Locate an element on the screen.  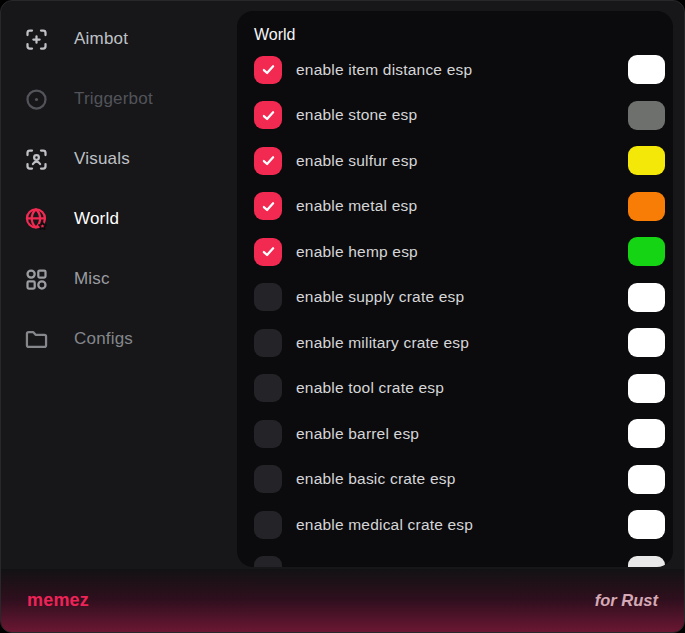
configs-folder-icon is located at coordinates (36, 340).